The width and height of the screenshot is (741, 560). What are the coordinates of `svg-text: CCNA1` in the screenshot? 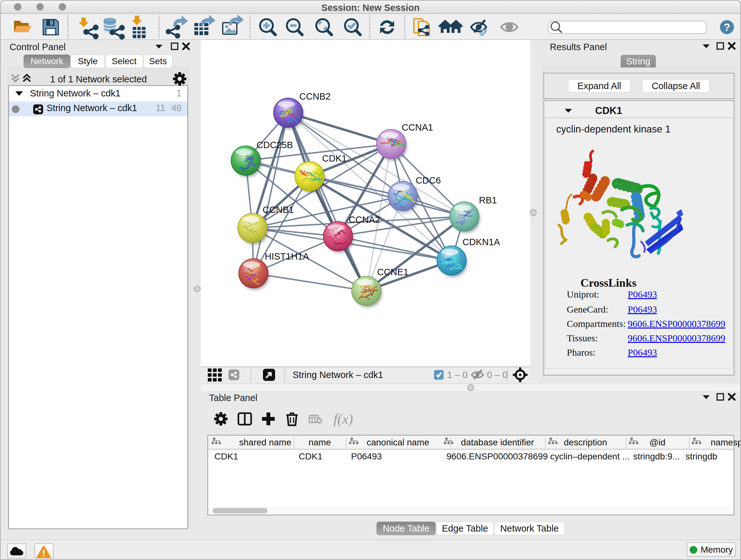 It's located at (417, 127).